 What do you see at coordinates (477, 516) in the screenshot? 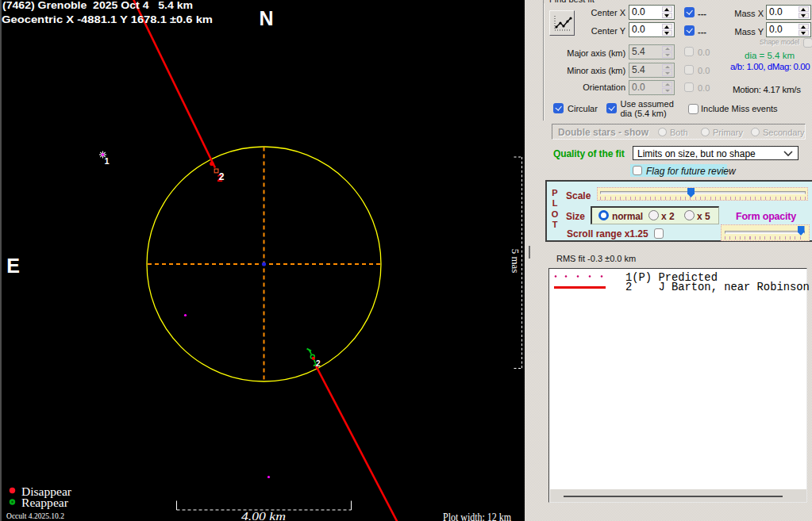
I see `svg-text: Plot width: 12 km` at bounding box center [477, 516].